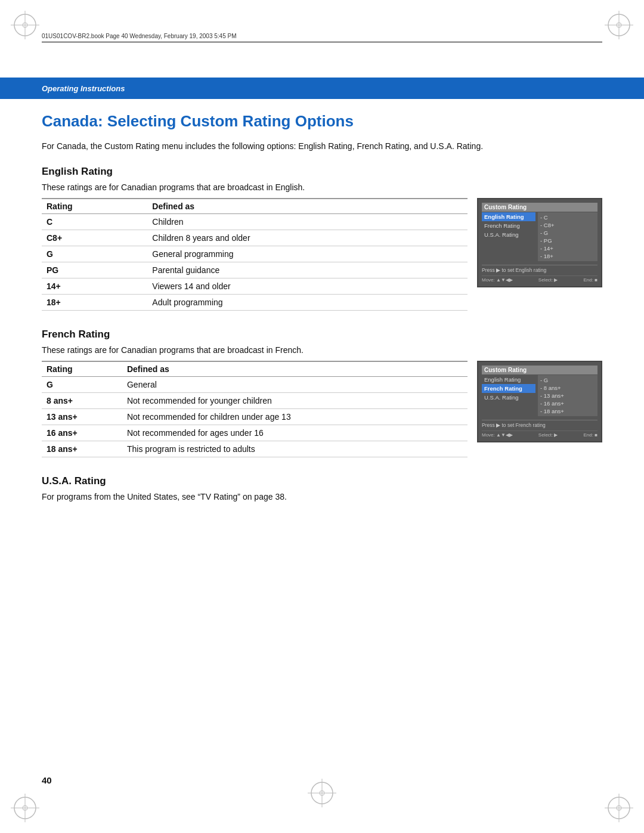  I want to click on english-tv-menu-title: Custom Rating, so click(540, 208).